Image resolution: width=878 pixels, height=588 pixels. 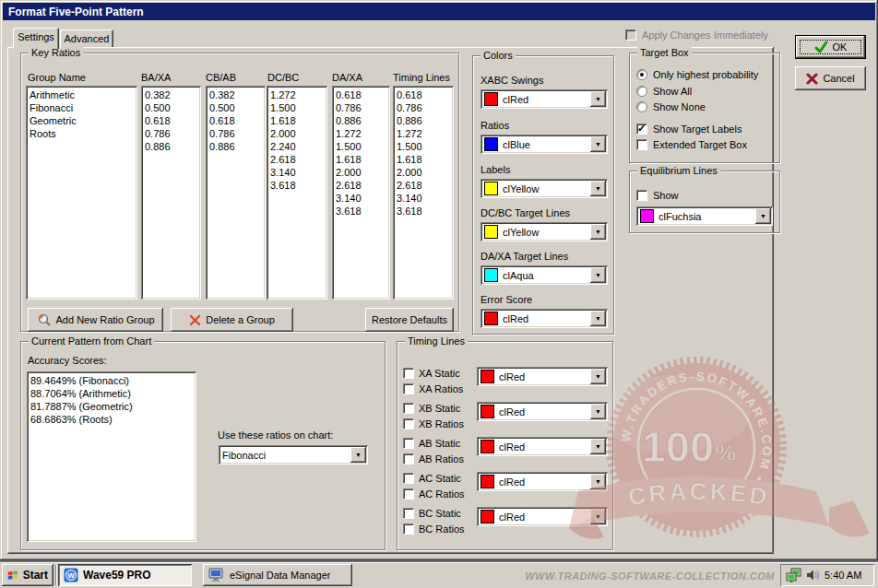 What do you see at coordinates (631, 35) in the screenshot?
I see `apply-changes-checkbox` at bounding box center [631, 35].